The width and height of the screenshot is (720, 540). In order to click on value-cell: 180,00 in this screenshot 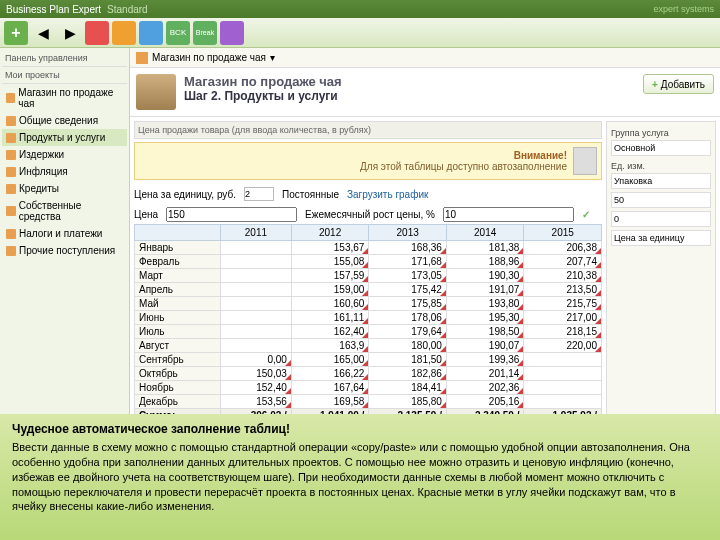, I will do `click(408, 346)`.